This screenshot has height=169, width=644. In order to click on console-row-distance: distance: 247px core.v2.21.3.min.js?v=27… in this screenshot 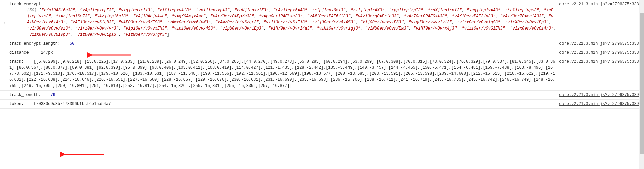, I will do `click(322, 53)`.